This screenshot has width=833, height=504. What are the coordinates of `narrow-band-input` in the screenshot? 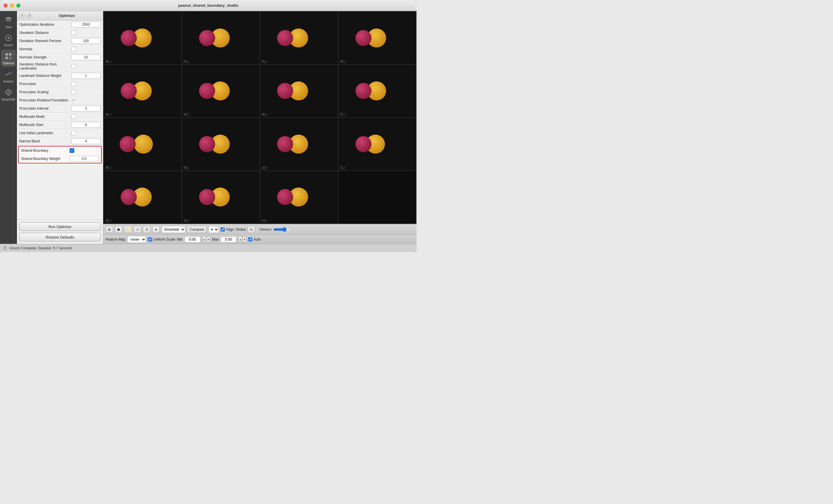 It's located at (86, 141).